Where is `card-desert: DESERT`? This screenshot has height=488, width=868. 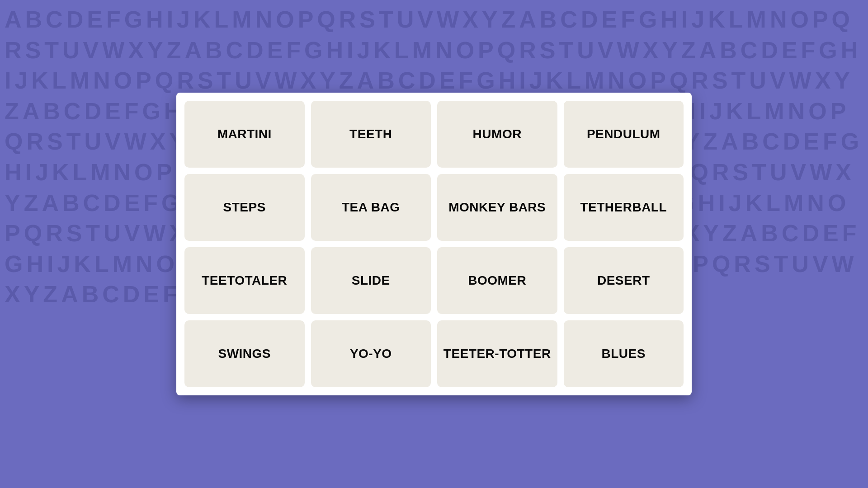 card-desert: DESERT is located at coordinates (624, 281).